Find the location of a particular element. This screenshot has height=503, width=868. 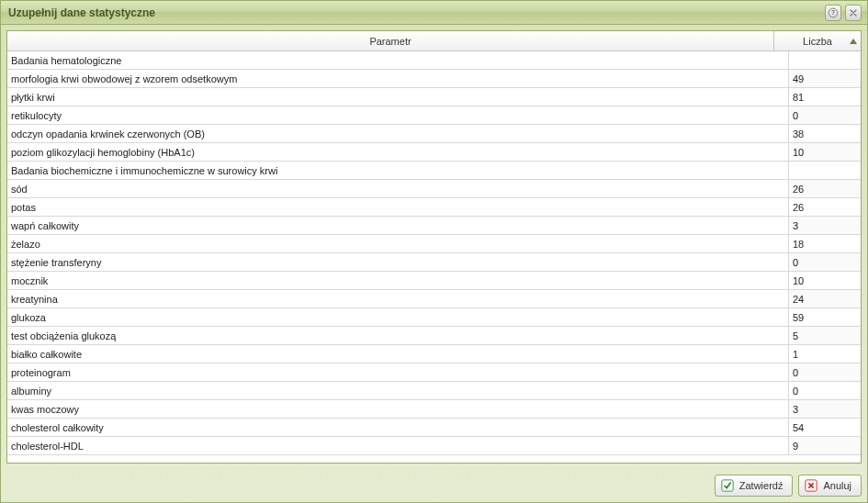

sort-ascending-icon is located at coordinates (853, 41).